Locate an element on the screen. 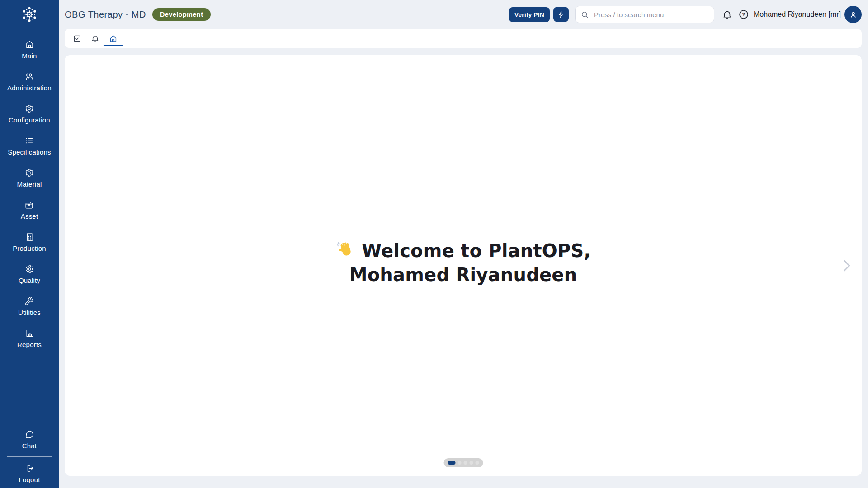  sidebar-item-label: Quality is located at coordinates (29, 280).